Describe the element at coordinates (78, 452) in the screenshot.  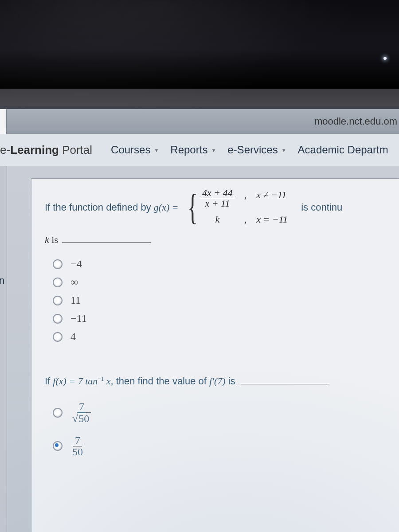
I see `fraction-denominator: 50` at that location.